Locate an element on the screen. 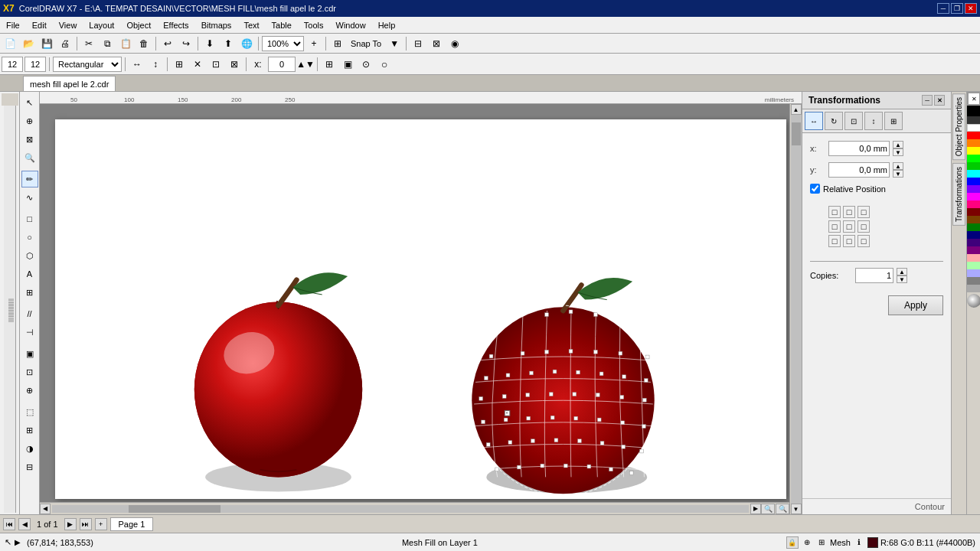  tab-rotate: ↻ is located at coordinates (834, 121).